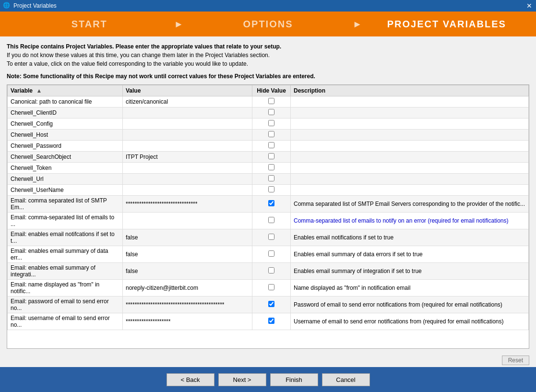 This screenshot has height=392, width=536. What do you see at coordinates (242, 380) in the screenshot?
I see `next-button: Next >` at bounding box center [242, 380].